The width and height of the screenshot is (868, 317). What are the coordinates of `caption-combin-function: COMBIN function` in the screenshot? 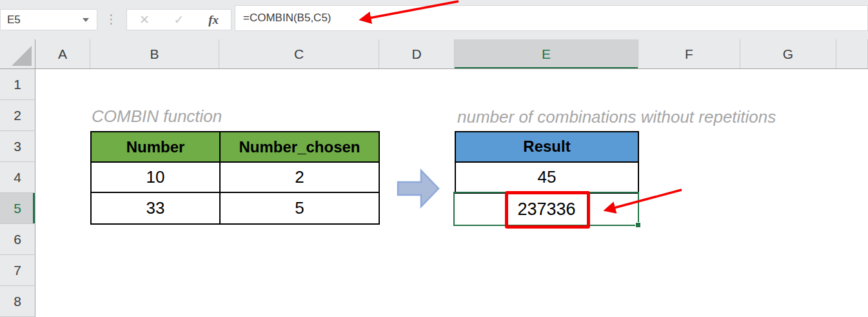 It's located at (157, 116).